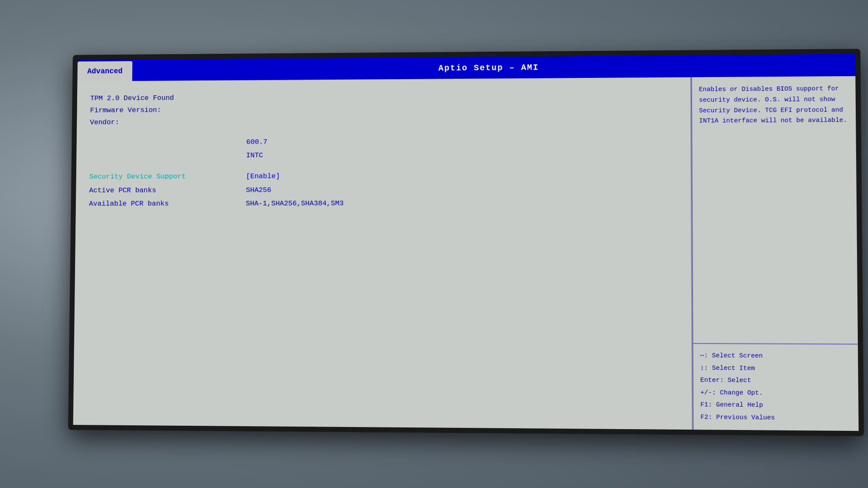 This screenshot has width=868, height=488. I want to click on nav-select-screen: ↔: Select Screen, so click(776, 357).